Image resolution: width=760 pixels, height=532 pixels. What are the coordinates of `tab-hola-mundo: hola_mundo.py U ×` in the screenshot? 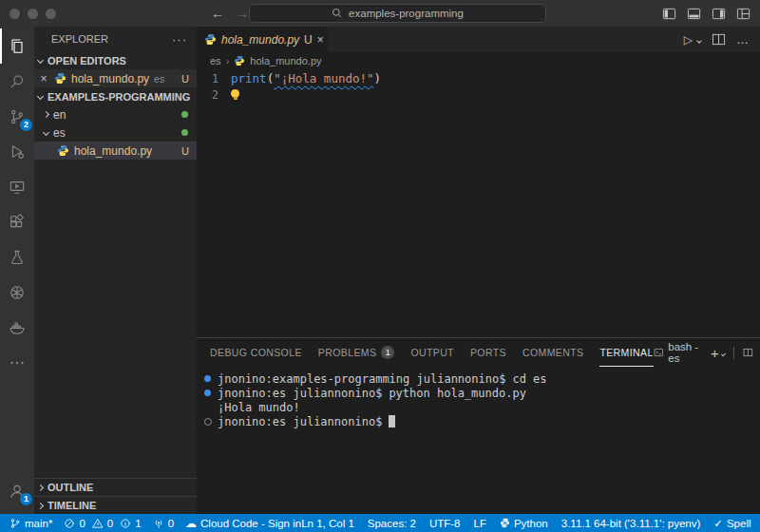 It's located at (262, 40).